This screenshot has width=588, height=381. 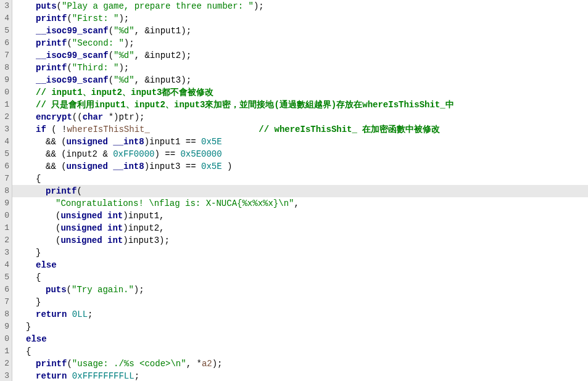 I want to click on code-line: && (unsigned __int8)input1 == 0x5E, so click(x=300, y=142).